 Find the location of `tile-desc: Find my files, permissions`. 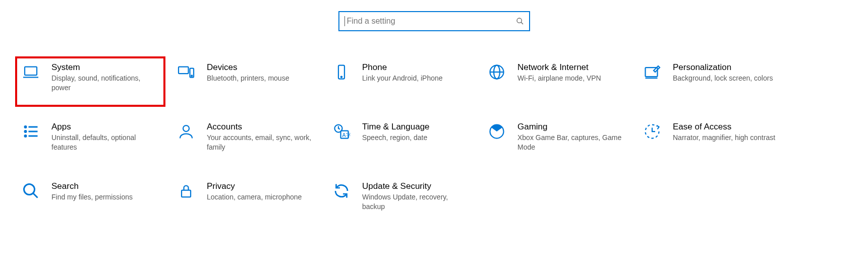

tile-desc: Find my files, permissions is located at coordinates (105, 197).